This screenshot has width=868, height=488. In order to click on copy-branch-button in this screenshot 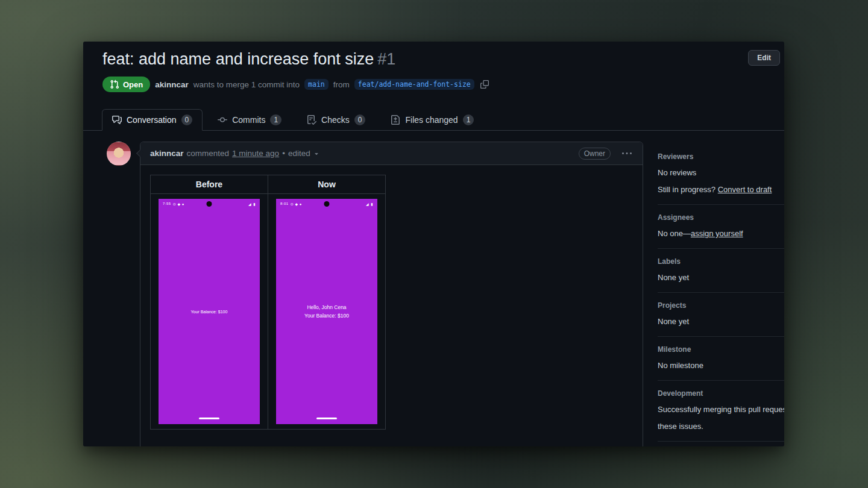, I will do `click(485, 84)`.